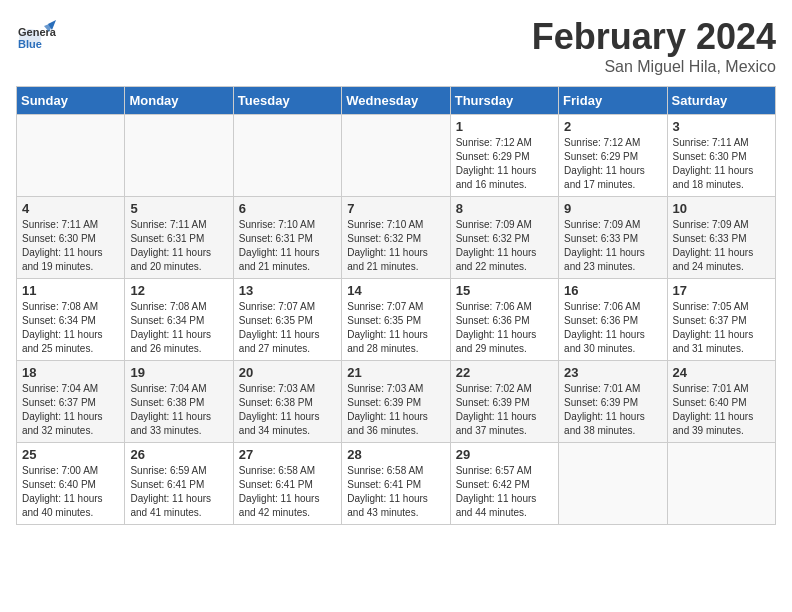  What do you see at coordinates (287, 402) in the screenshot?
I see `calendar-cell: 20Sunrise: 7:03 AM Sunset: 6:38 PM Dayli…` at bounding box center [287, 402].